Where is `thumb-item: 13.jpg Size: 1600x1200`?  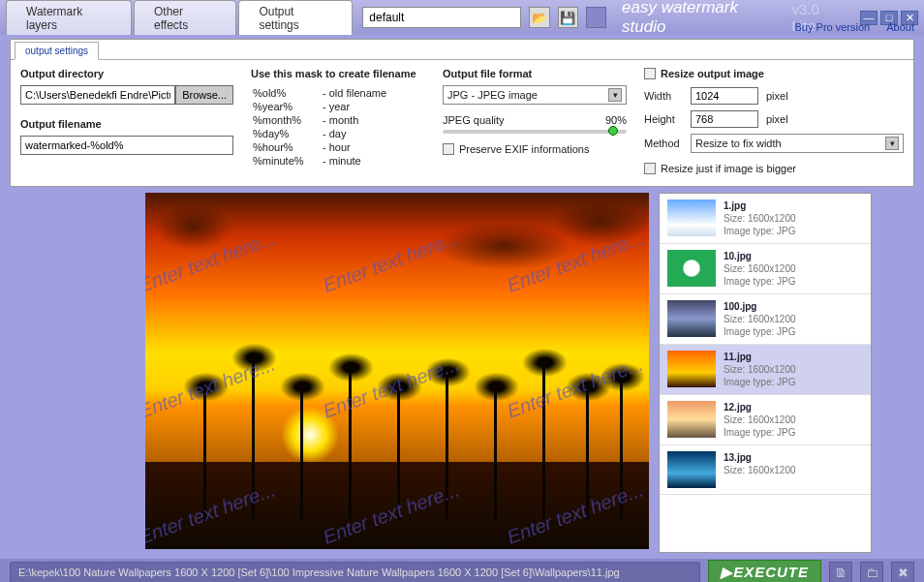 thumb-item: 13.jpg Size: 1600x1200 is located at coordinates (765, 471).